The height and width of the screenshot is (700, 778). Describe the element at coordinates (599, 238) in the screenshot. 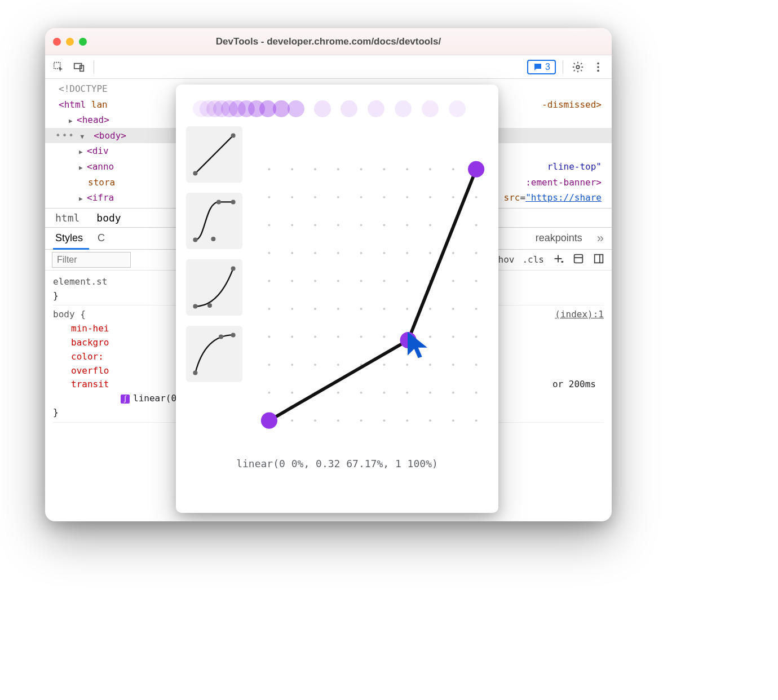

I see `more-tabs-icon: »` at that location.